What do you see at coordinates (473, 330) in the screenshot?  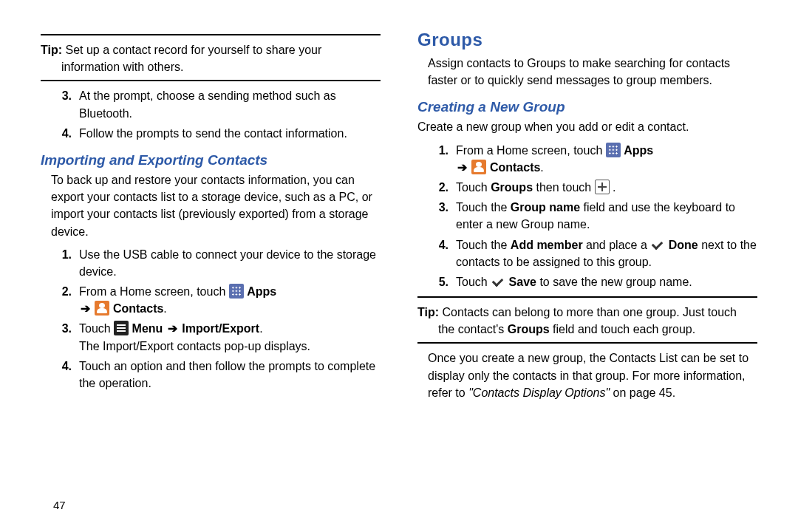 I see `text-fragment: the contact's` at bounding box center [473, 330].